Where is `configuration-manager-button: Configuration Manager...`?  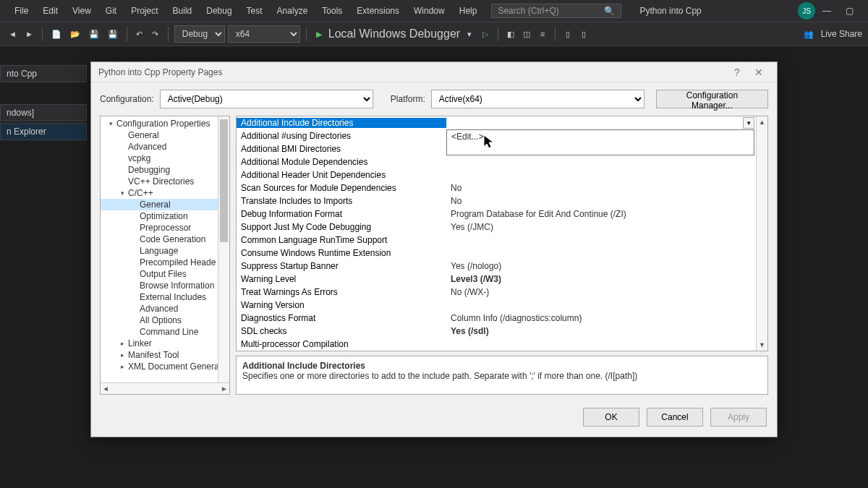
configuration-manager-button: Configuration Manager... is located at coordinates (712, 99).